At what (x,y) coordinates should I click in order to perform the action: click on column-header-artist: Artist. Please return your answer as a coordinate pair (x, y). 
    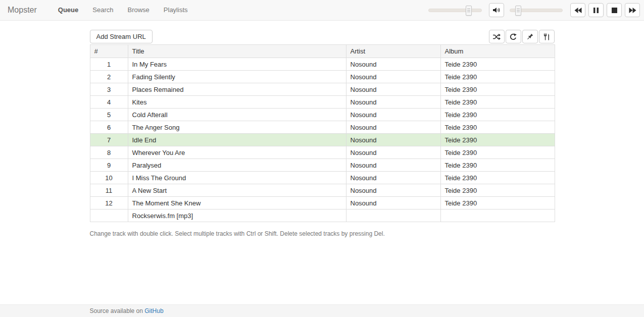
    Looking at the image, I should click on (393, 51).